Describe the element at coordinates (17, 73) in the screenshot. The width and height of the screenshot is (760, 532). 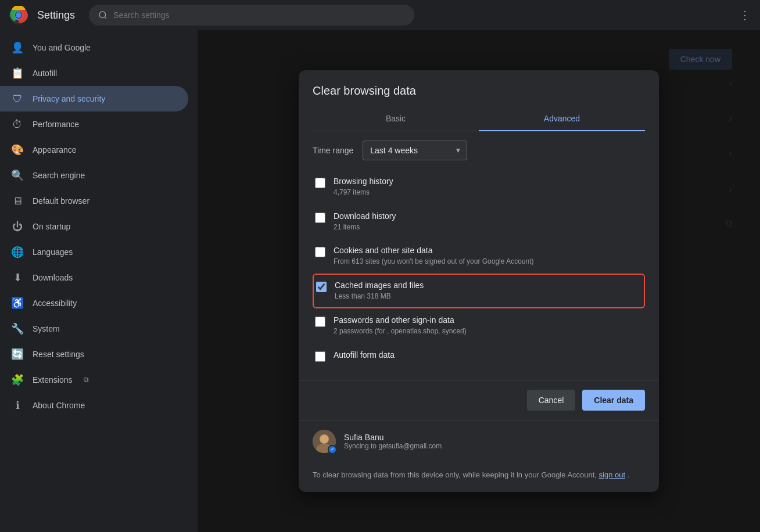
I see `sidebar-icon-autofill: 📋` at that location.